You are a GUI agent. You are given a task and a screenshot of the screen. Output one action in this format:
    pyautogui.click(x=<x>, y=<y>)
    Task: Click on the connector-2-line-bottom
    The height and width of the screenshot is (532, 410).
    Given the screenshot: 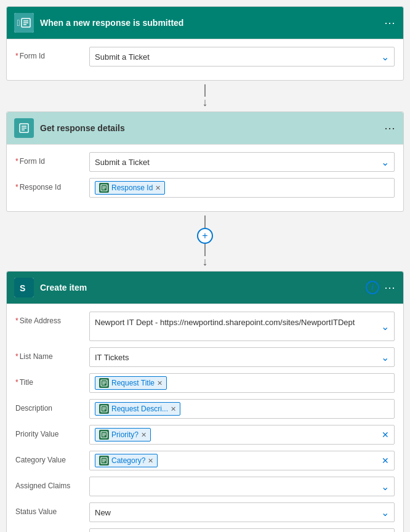 What is the action you would take?
    pyautogui.click(x=205, y=250)
    